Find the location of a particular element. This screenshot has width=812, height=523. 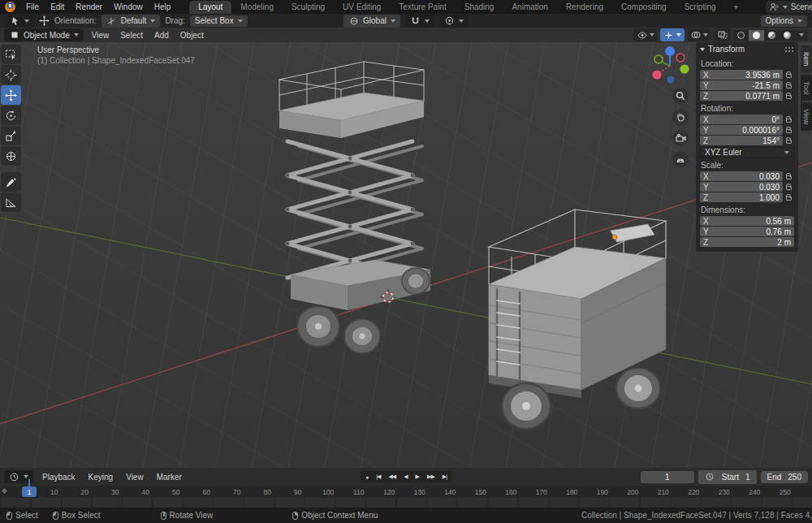

shading-solid-button is located at coordinates (757, 36).